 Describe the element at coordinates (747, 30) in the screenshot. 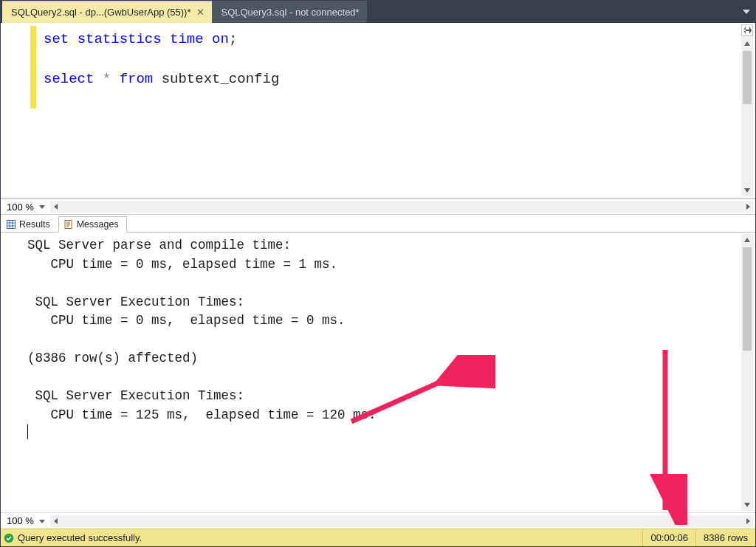

I see `split-view-handle-icon` at that location.